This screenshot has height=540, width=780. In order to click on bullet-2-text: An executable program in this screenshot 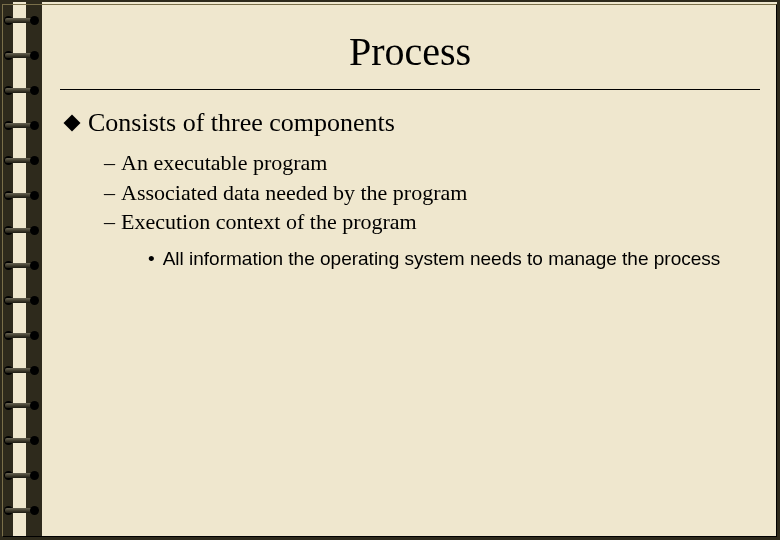, I will do `click(224, 163)`.